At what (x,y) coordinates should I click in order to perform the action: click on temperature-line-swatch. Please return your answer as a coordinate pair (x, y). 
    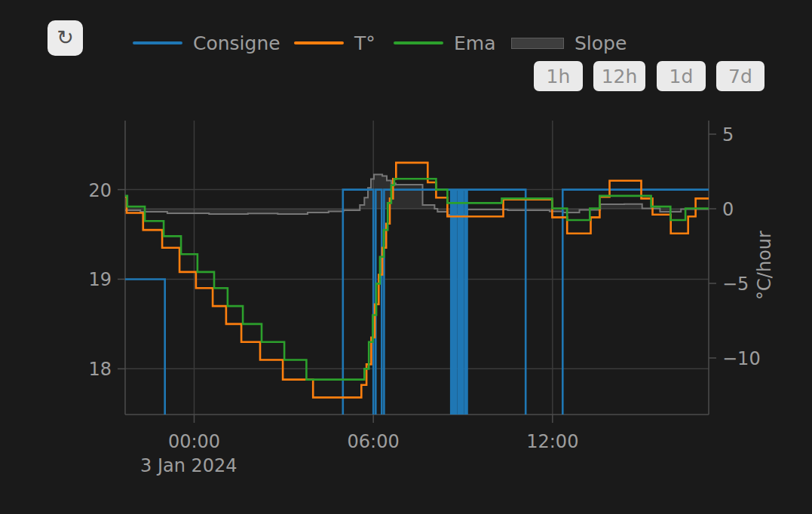
    Looking at the image, I should click on (319, 43).